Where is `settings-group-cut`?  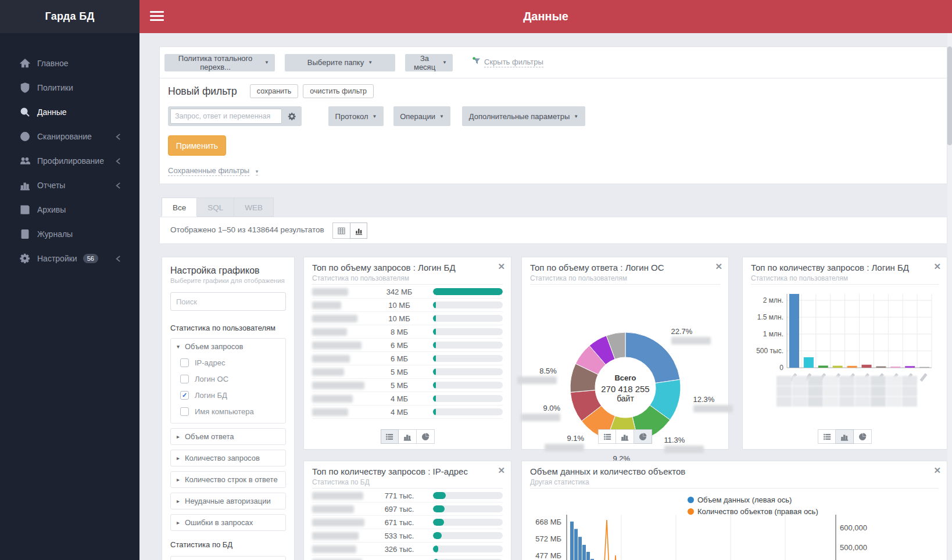
settings-group-cut is located at coordinates (228, 558).